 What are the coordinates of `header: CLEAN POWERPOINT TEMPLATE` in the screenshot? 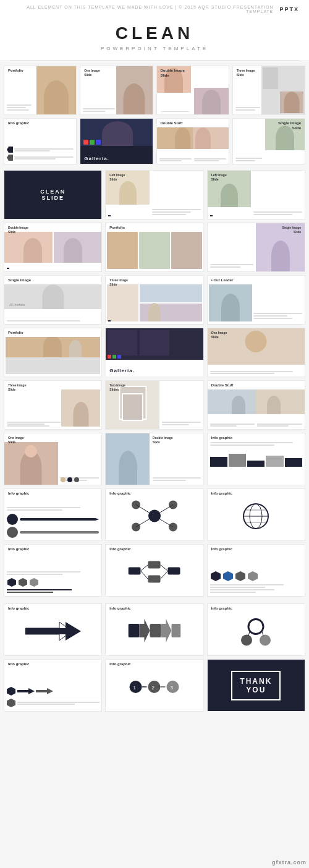 It's located at (154, 38).